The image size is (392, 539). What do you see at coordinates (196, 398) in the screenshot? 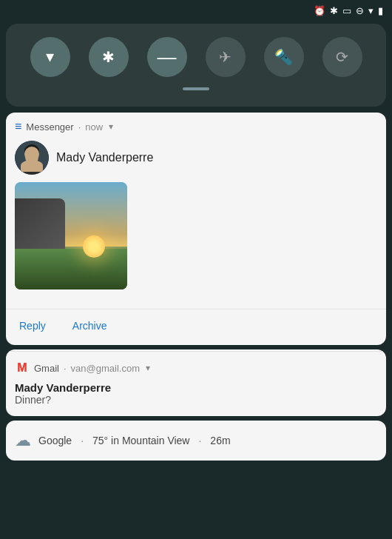
I see `gmail-notif-body: Mady Vanderperre Dinner?` at bounding box center [196, 398].